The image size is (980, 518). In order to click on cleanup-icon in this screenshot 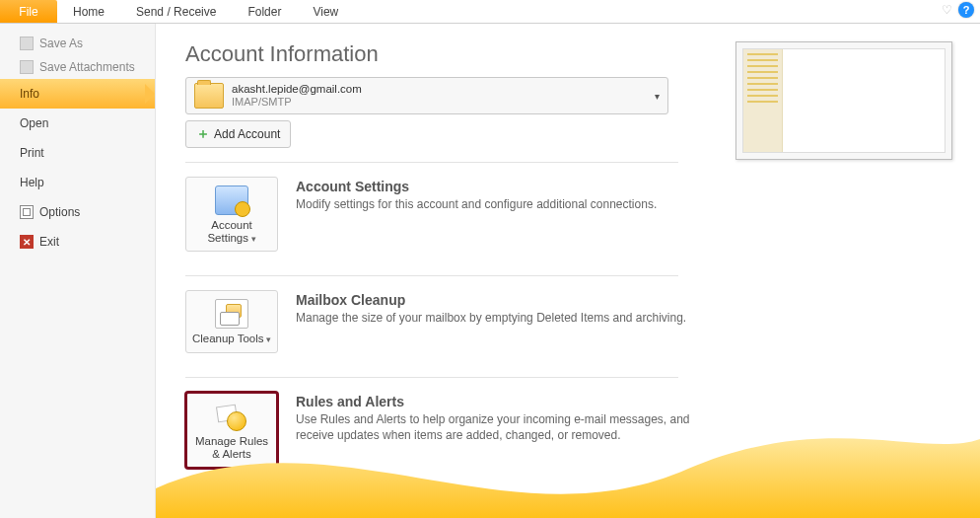, I will do `click(232, 314)`.